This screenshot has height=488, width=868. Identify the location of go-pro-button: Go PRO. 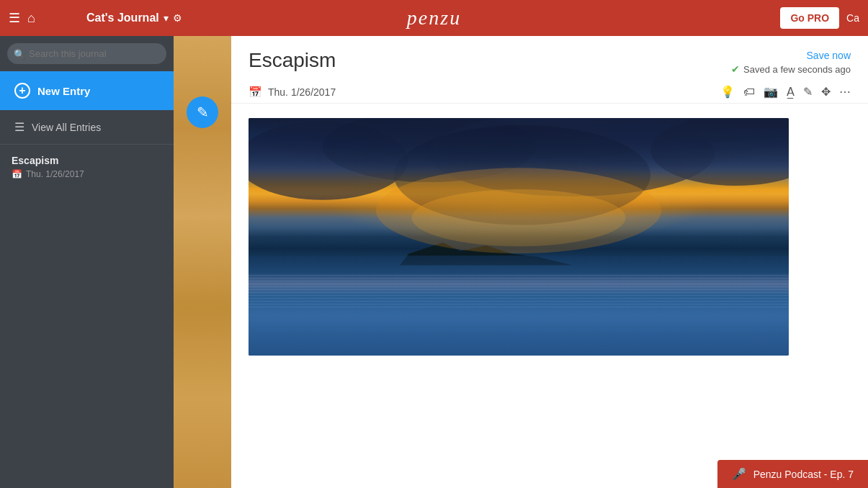
(810, 18).